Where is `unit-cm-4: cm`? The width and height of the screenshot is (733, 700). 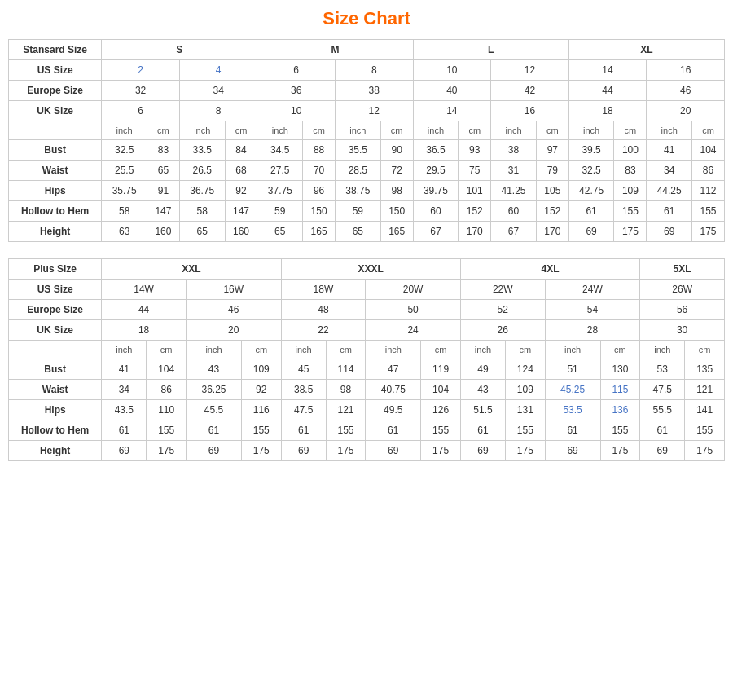 unit-cm-4: cm is located at coordinates (397, 130).